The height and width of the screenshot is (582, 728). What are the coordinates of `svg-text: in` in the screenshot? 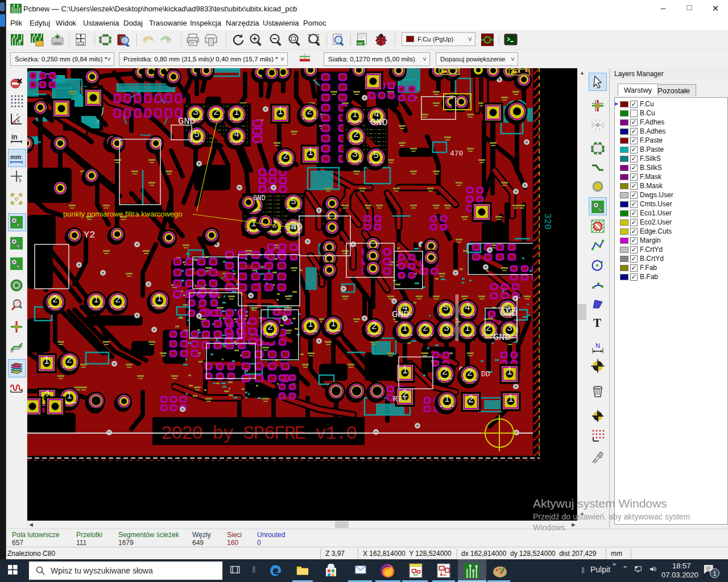 It's located at (15, 137).